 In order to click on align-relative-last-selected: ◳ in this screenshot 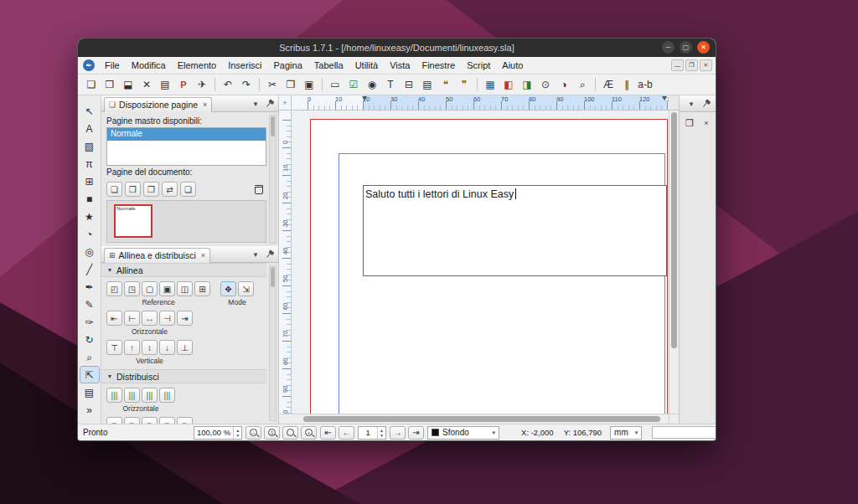, I will do `click(132, 289)`.